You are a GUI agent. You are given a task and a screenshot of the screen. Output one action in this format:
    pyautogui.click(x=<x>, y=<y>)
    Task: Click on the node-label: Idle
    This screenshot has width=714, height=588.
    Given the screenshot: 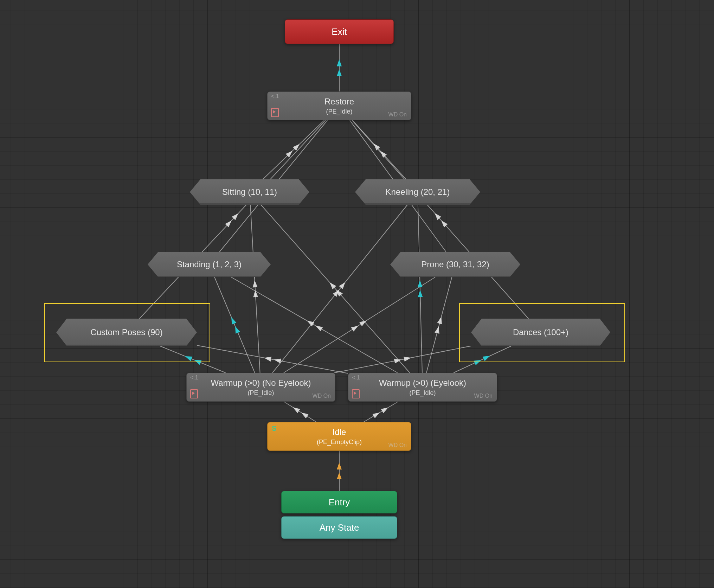 What is the action you would take?
    pyautogui.click(x=340, y=432)
    